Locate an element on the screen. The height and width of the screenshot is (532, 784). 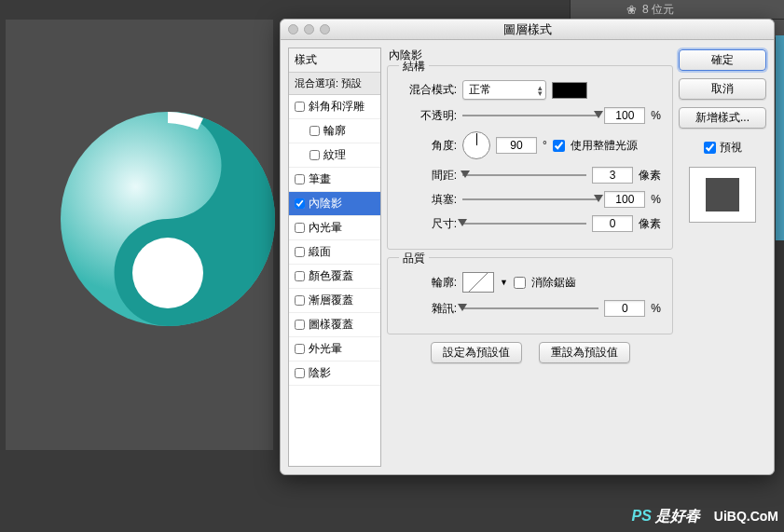
opacity-input is located at coordinates (625, 116).